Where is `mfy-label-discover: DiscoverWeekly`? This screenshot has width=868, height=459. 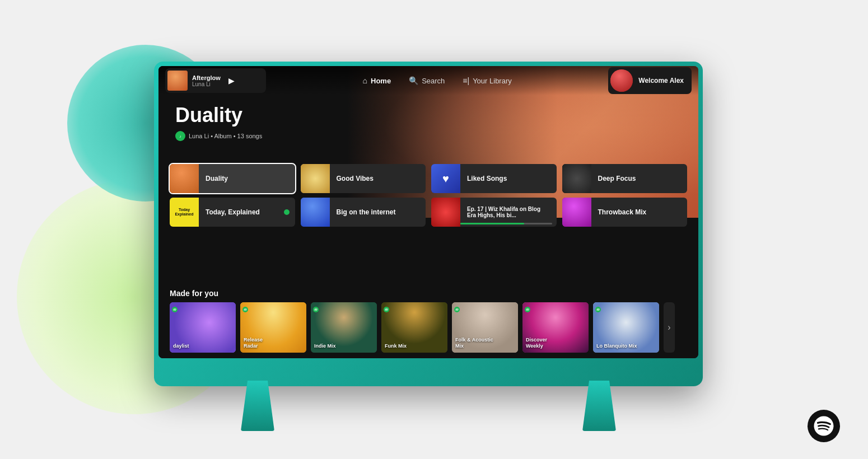 mfy-label-discover: DiscoverWeekly is located at coordinates (536, 343).